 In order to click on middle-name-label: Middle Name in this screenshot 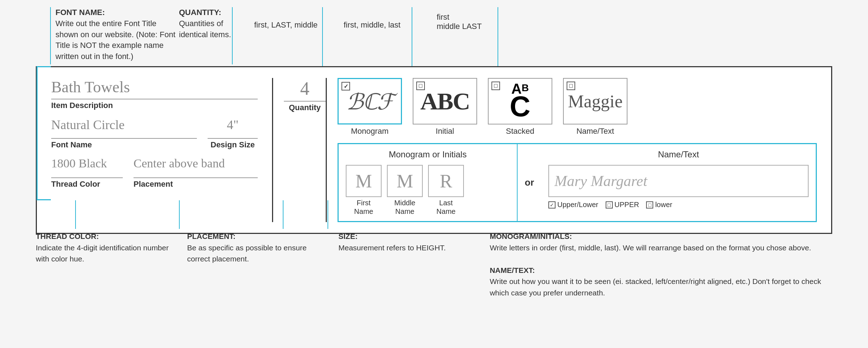, I will do `click(405, 207)`.